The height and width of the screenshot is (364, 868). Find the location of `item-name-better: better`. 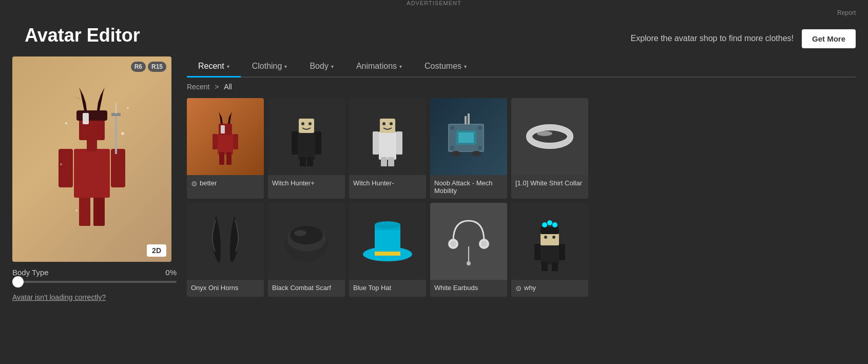

item-name-better: better is located at coordinates (208, 183).